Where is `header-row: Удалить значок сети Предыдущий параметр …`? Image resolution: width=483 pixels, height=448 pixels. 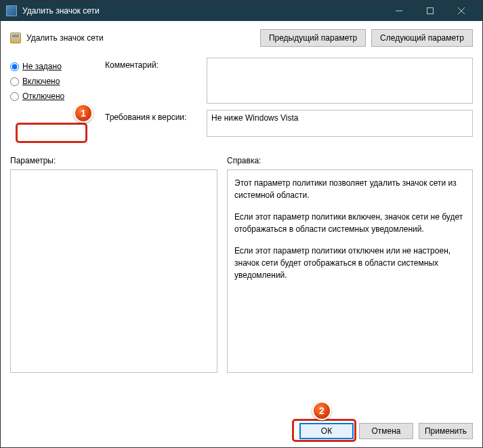
header-row: Удалить значок сети Предыдущий параметр … is located at coordinates (241, 38).